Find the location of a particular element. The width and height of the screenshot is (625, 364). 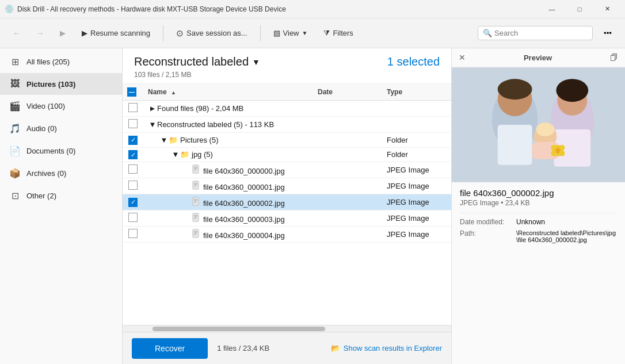

search-input is located at coordinates (541, 33).